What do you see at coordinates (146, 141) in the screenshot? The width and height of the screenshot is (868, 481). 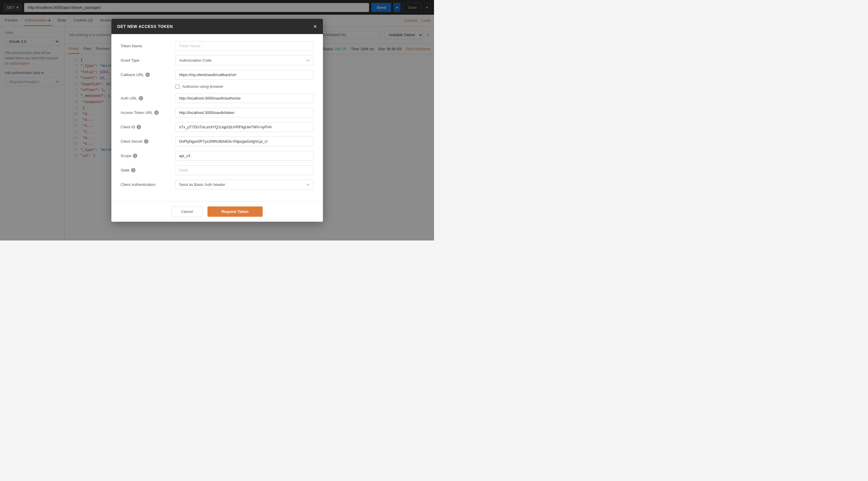 I see `client-secret-label: Client Secret i` at bounding box center [146, 141].